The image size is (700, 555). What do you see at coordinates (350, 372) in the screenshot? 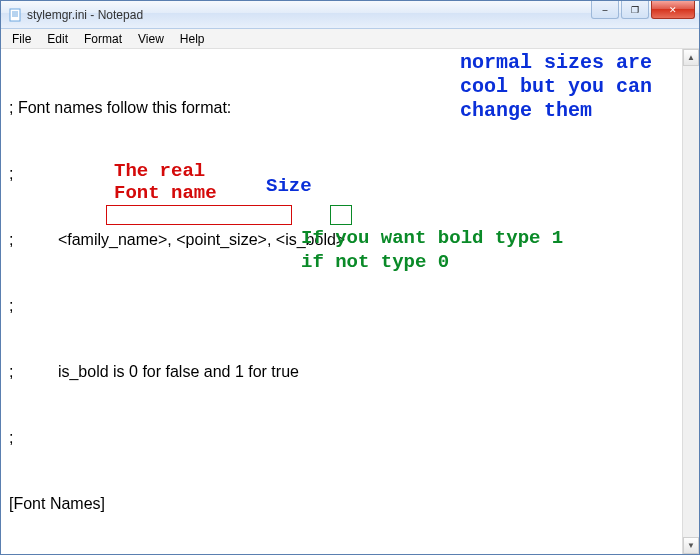
I see `text-line: ; is_bold is 0 for false and 1 for true` at bounding box center [350, 372].